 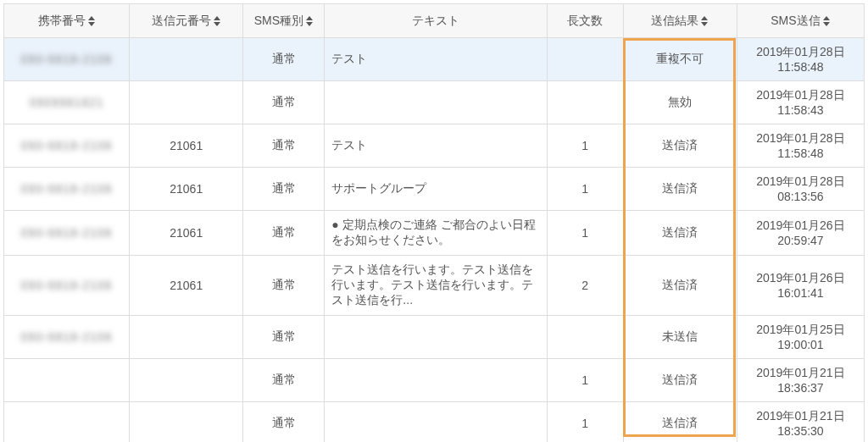 What do you see at coordinates (434, 337) in the screenshot?
I see `table-row: 090-9818-2106通常未送信2019年01月25日 19:00:01` at bounding box center [434, 337].